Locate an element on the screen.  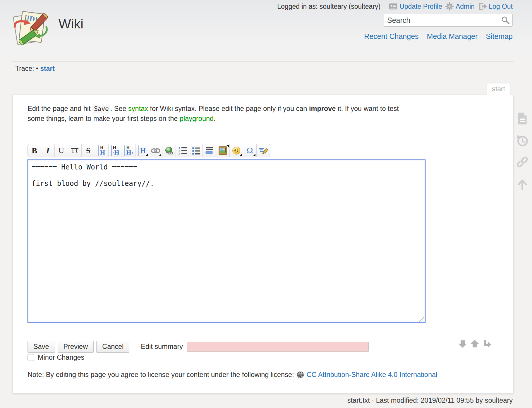
wrap-toggle-icon is located at coordinates (487, 344).